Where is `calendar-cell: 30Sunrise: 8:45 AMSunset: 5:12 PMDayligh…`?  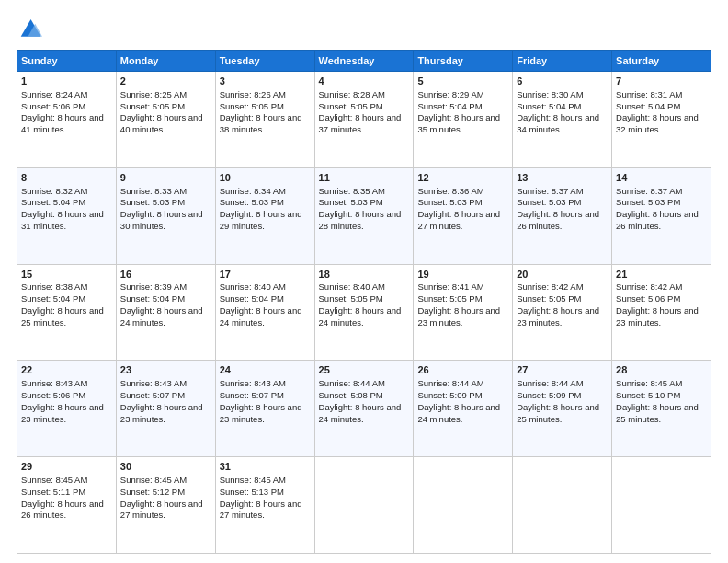 calendar-cell: 30Sunrise: 8:45 AMSunset: 5:12 PMDayligh… is located at coordinates (165, 506).